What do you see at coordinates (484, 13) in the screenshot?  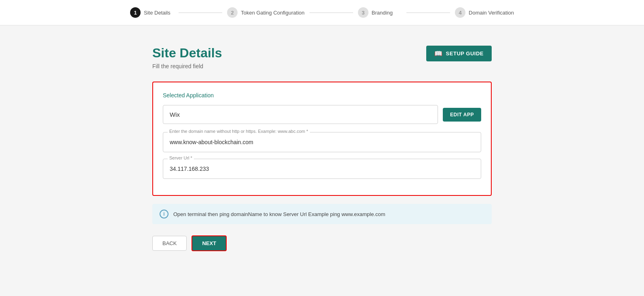 I see `step-4: 4 Domain Verification` at bounding box center [484, 13].